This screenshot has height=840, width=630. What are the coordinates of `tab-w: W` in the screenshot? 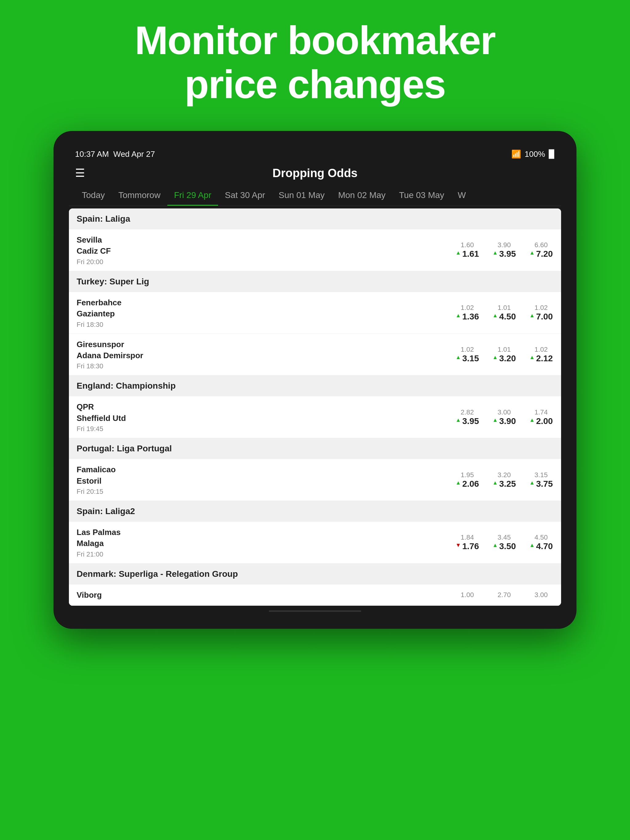 It's located at (462, 197).